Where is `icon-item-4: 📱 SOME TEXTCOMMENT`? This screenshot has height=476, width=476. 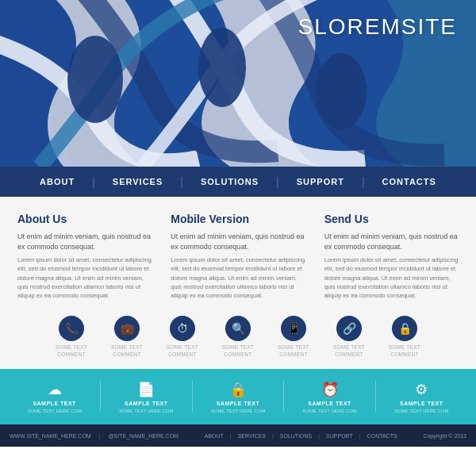
icon-item-4: 📱 SOME TEXTCOMMENT is located at coordinates (294, 336).